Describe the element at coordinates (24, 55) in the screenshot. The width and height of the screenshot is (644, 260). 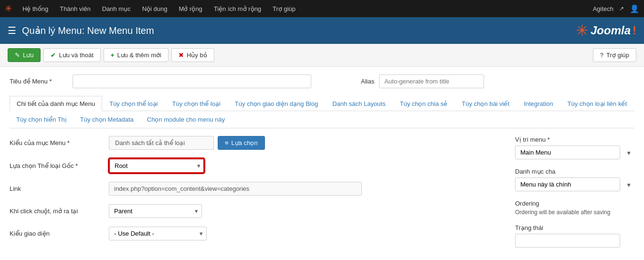
I see `save-button: ✎ Lưu` at that location.